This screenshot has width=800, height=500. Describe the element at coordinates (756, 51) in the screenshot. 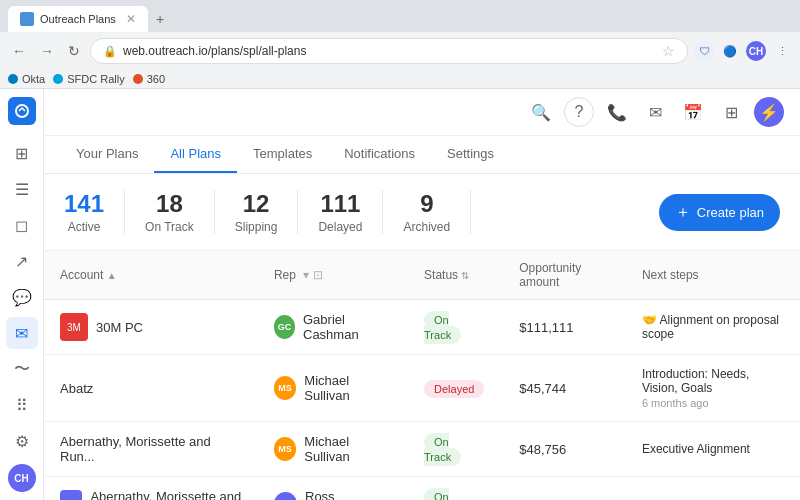

I see `profile-icon: CH` at that location.